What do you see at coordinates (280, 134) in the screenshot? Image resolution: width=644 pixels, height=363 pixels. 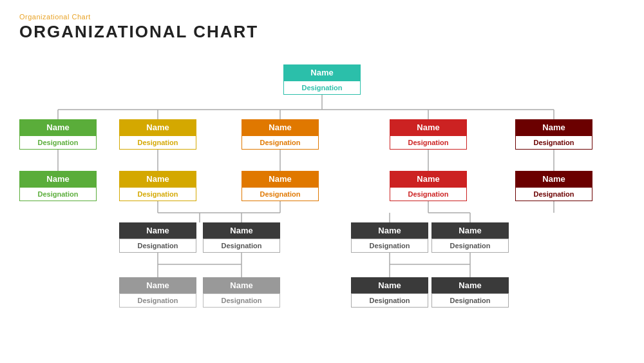 I see `node-l1-3: Name Designation` at bounding box center [280, 134].